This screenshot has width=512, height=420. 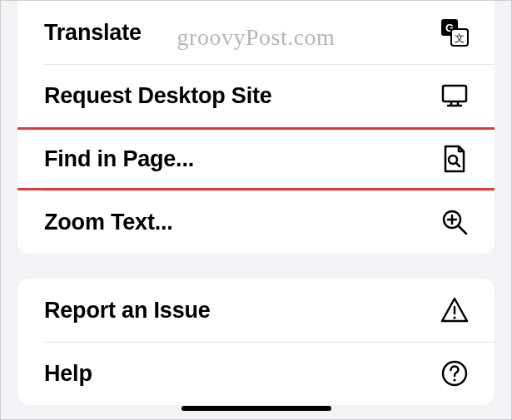 What do you see at coordinates (455, 159) in the screenshot?
I see `find-in-page-icon` at bounding box center [455, 159].